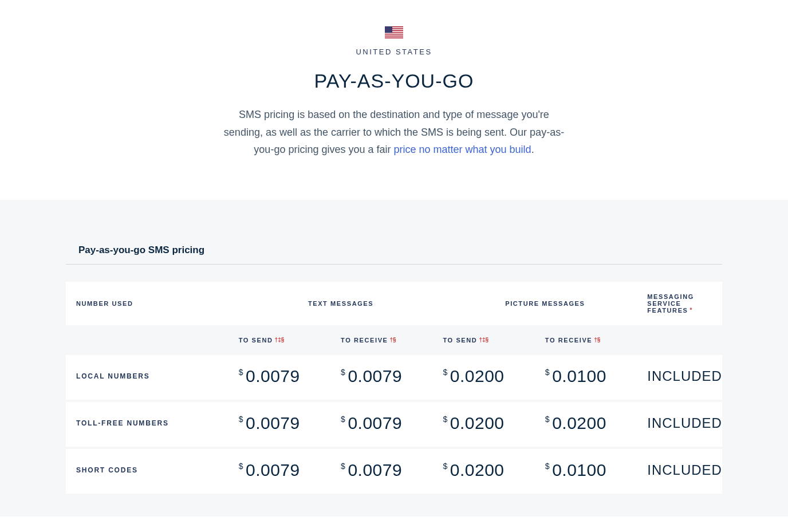  I want to click on tab-payg-sms: Pay-as-you-go SMS pricing, so click(135, 250).